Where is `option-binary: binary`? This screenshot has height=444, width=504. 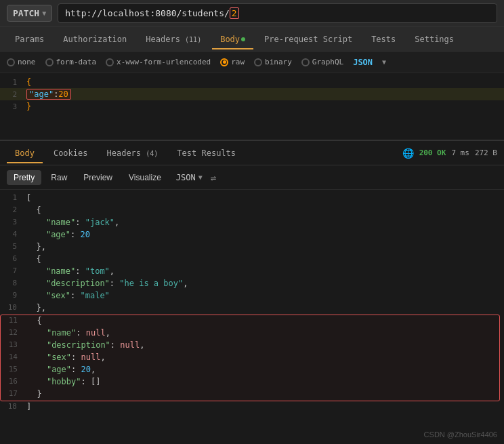 option-binary: binary is located at coordinates (273, 62).